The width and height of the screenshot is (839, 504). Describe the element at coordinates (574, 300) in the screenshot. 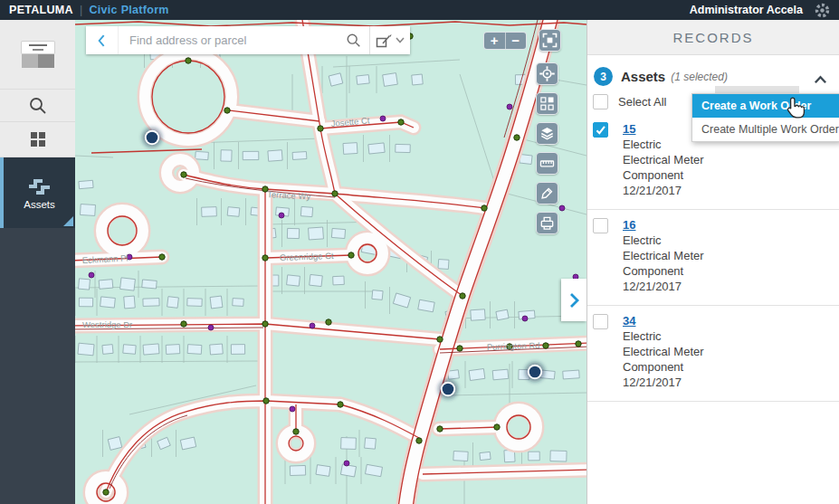

I see `panel-expand-tab` at that location.